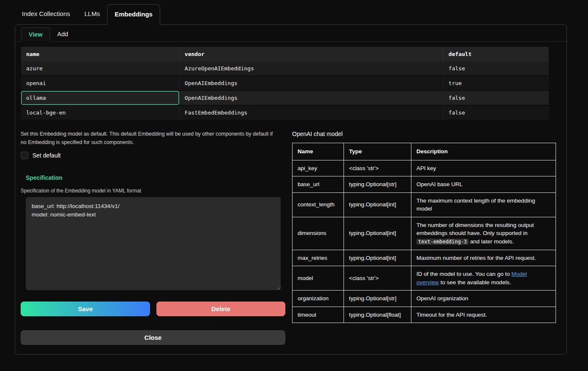 The height and width of the screenshot is (371, 588). Describe the element at coordinates (24, 155) in the screenshot. I see `checkbox-box-icon` at that location.